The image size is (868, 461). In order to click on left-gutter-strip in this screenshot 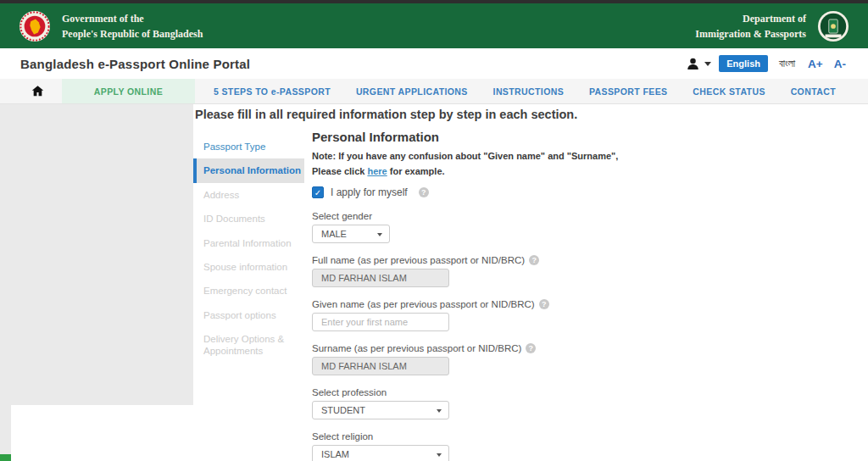, I will do `click(5, 433)`.